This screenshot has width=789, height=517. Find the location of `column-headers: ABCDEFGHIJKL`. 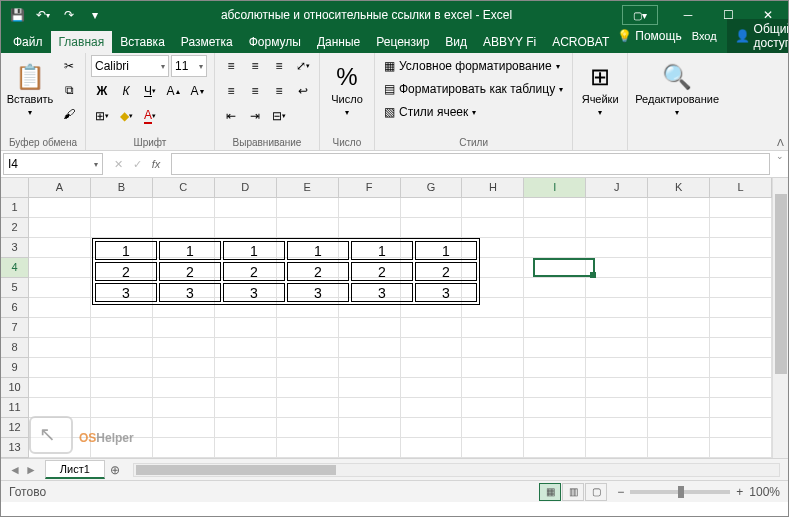

column-headers: ABCDEFGHIJKL is located at coordinates (400, 188).